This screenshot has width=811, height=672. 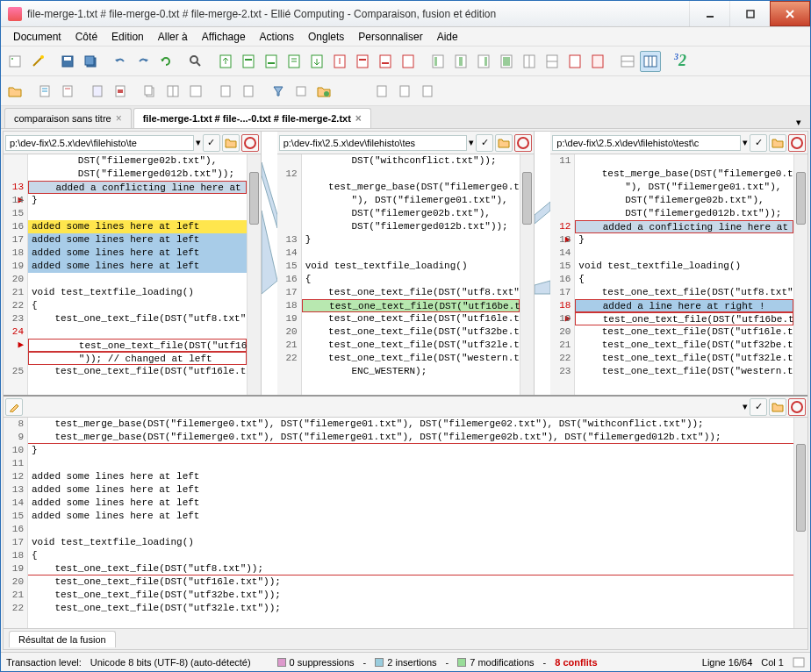 I want to click on merge-4-icon, so click(x=506, y=61).